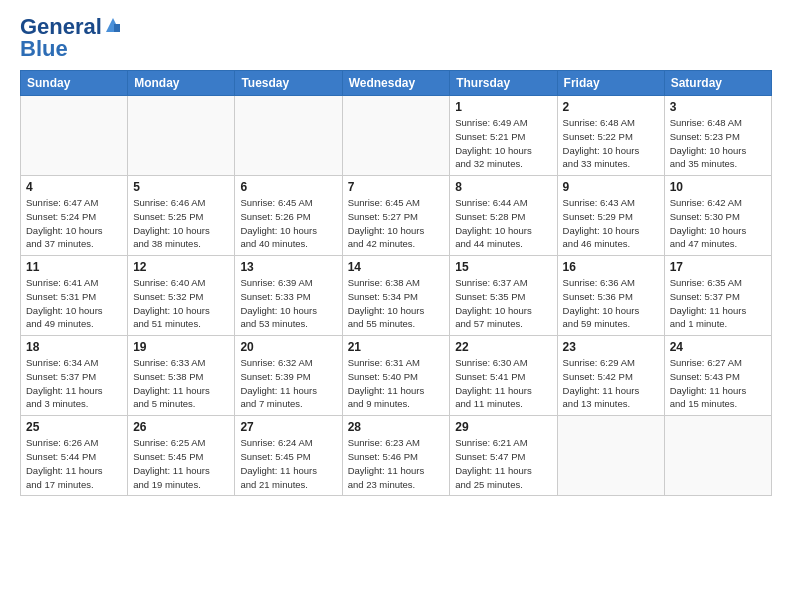 The height and width of the screenshot is (612, 792). Describe the element at coordinates (504, 296) in the screenshot. I see `calendar-cell: 15Sunrise: 6:37 AMSunset: 5:35 PMDayligh…` at that location.